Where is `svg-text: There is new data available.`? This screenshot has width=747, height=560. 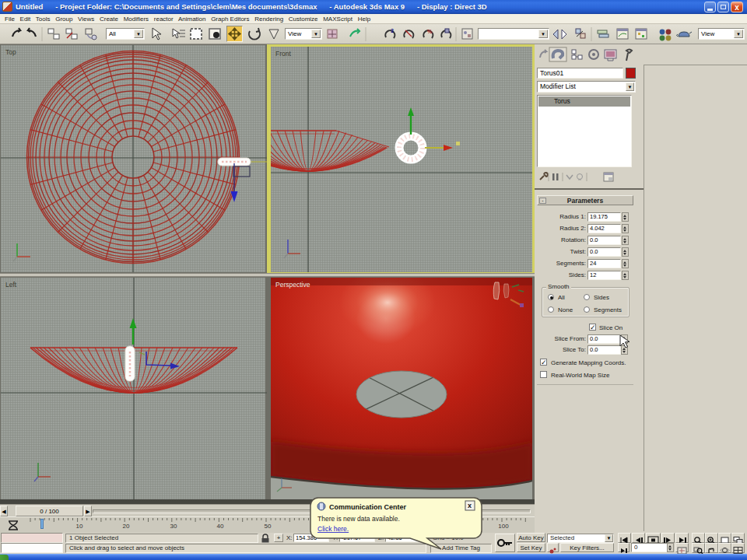
svg-text: There is new data available. is located at coordinates (359, 519).